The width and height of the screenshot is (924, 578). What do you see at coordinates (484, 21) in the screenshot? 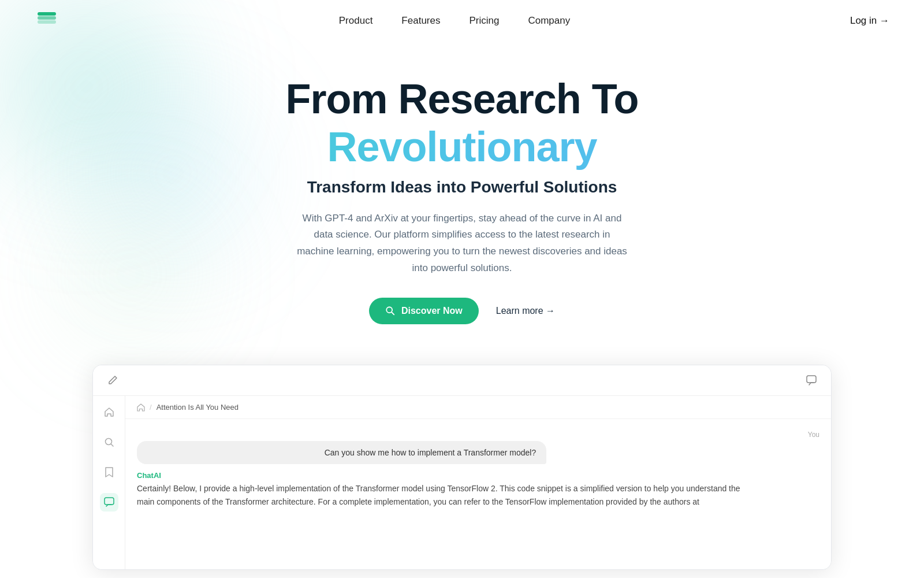
I see `nav-pricing: Pricing` at bounding box center [484, 21].